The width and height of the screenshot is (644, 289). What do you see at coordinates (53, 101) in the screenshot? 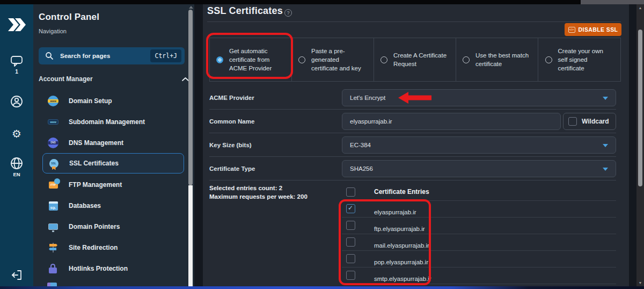
I see `domain-setup-icon: www` at bounding box center [53, 101].